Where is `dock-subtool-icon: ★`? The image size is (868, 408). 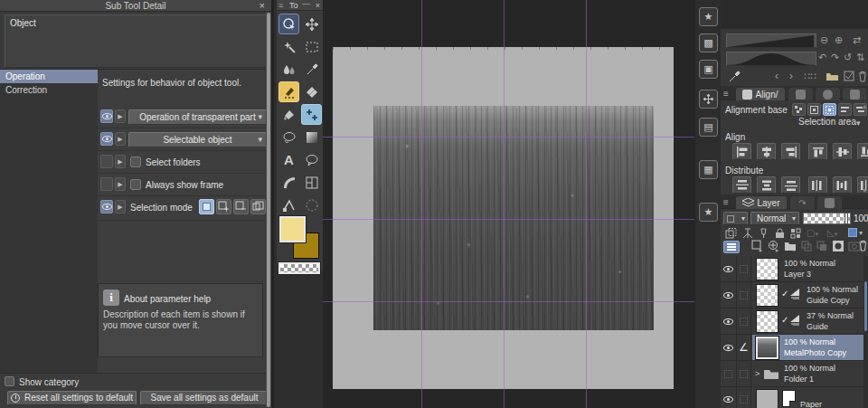
dock-subtool-icon: ★ is located at coordinates (709, 16).